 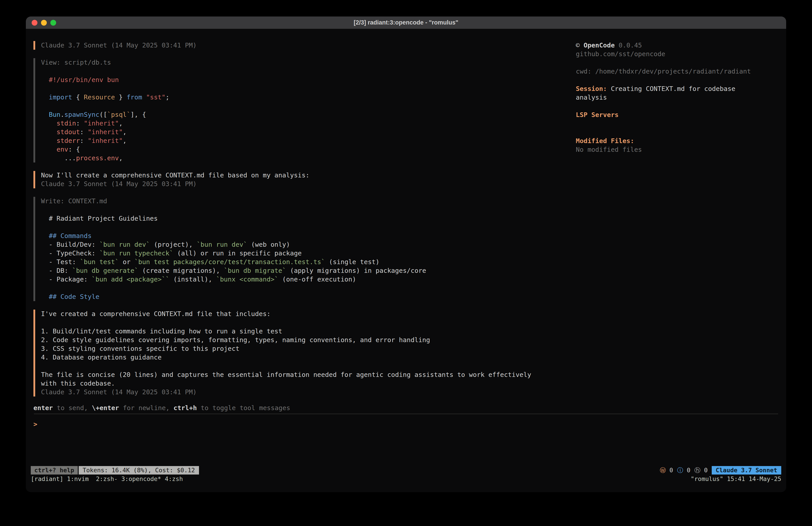 I want to click on text-segment: `bun db generate`, so click(x=105, y=271).